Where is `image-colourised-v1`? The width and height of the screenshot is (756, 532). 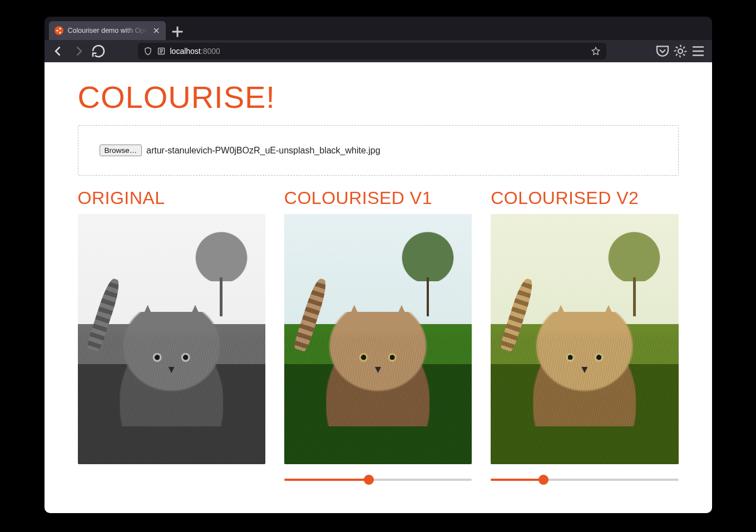
image-colourised-v1 is located at coordinates (378, 339).